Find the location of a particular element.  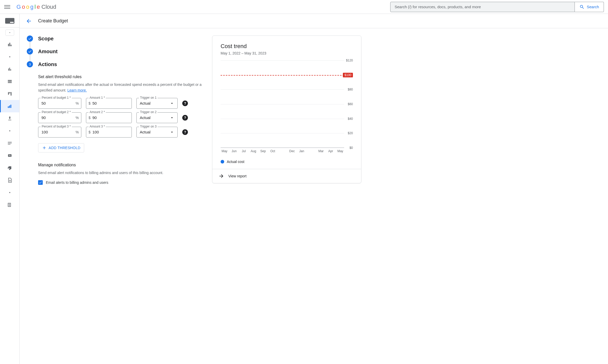

step-number-badge: 3 is located at coordinates (30, 64).